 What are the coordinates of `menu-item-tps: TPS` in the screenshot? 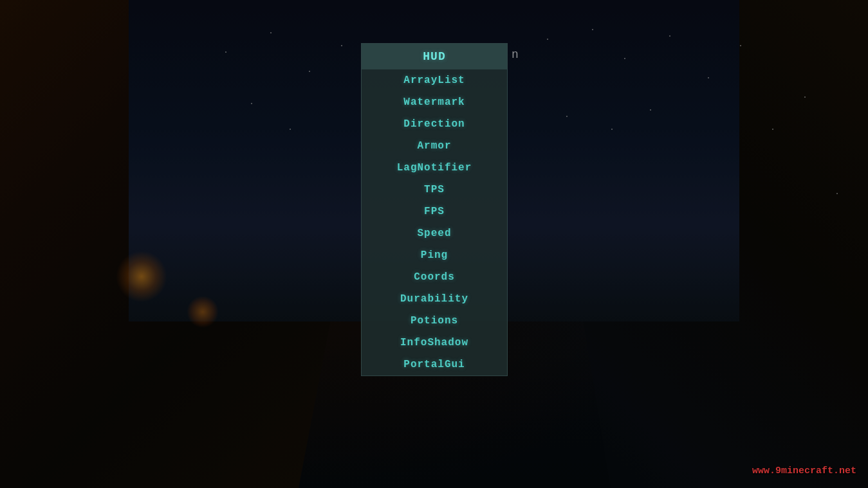 It's located at (434, 190).